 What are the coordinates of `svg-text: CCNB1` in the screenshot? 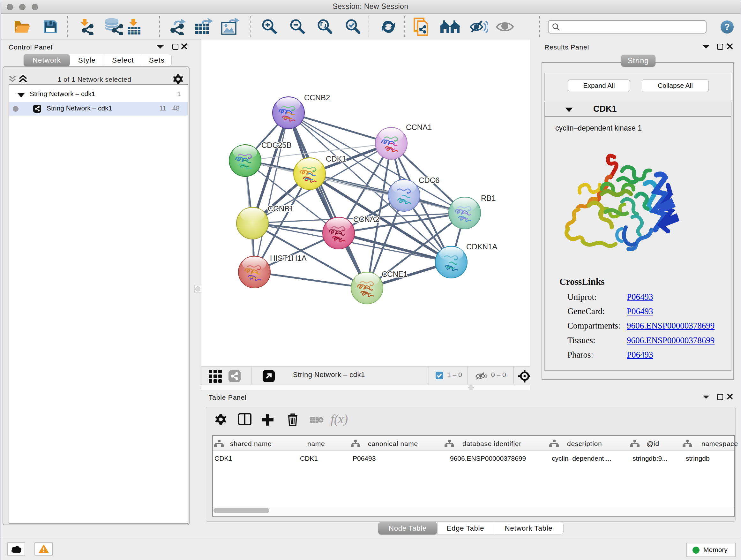 It's located at (281, 208).